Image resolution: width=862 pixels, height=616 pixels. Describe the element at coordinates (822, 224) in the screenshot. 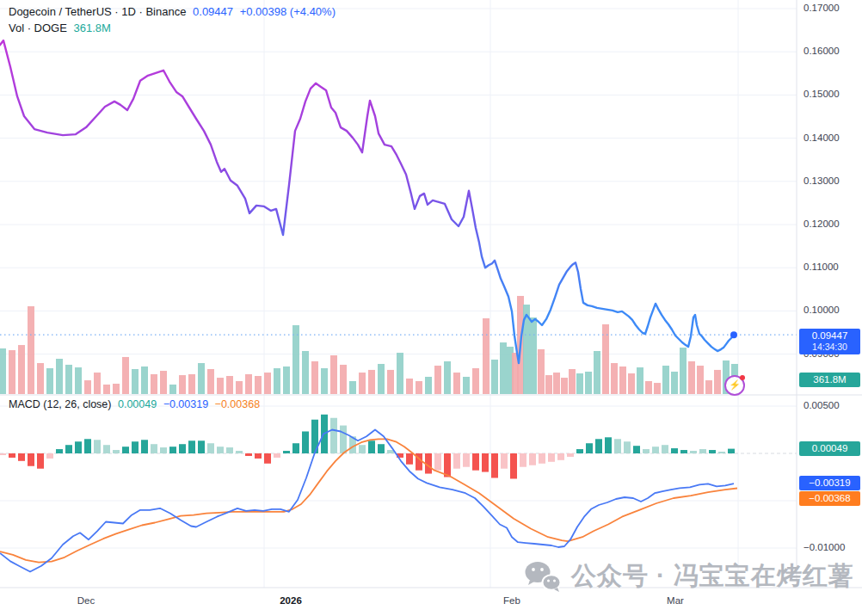

I see `price-axis-tick: 0.12000` at that location.